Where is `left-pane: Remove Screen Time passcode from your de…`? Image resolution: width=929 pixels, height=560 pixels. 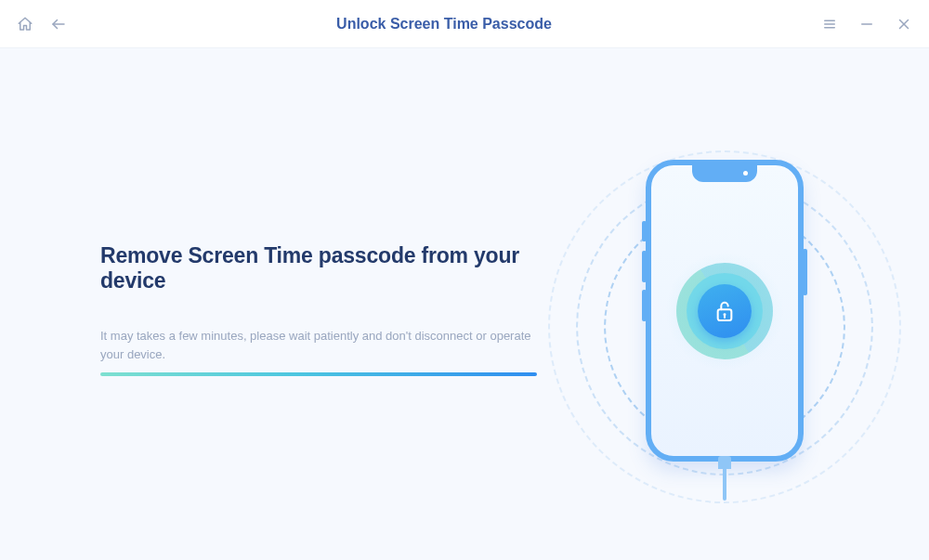
left-pane: Remove Screen Time passcode from your de… is located at coordinates (323, 310).